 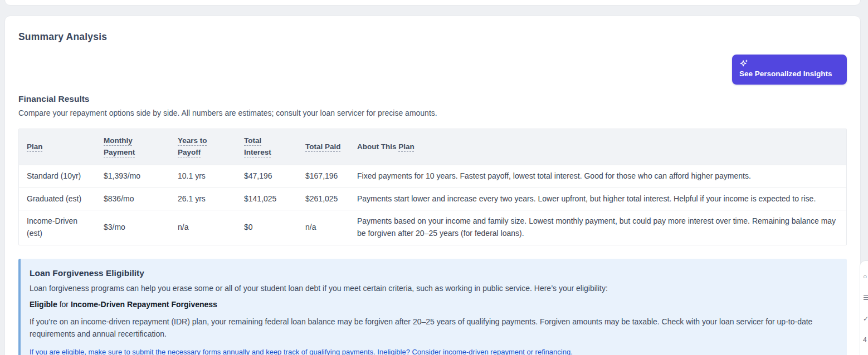 What do you see at coordinates (744, 63) in the screenshot?
I see `sparkles-icon` at bounding box center [744, 63].